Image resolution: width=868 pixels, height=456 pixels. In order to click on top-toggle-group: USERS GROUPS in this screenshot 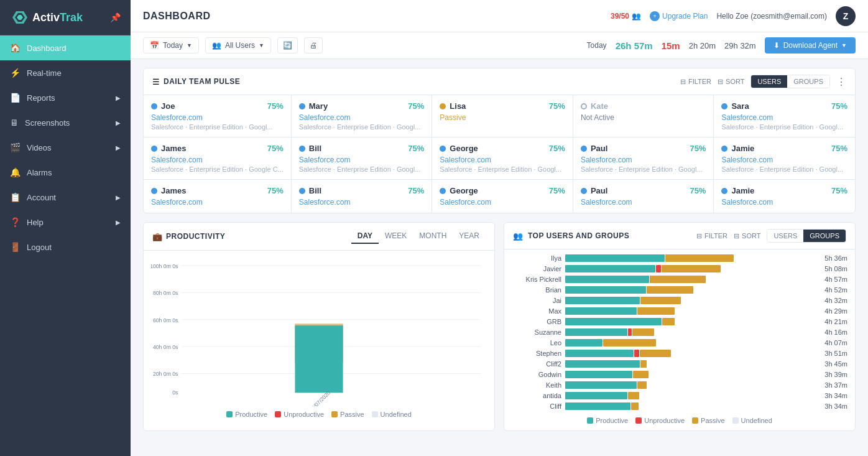, I will do `click(806, 236)`.